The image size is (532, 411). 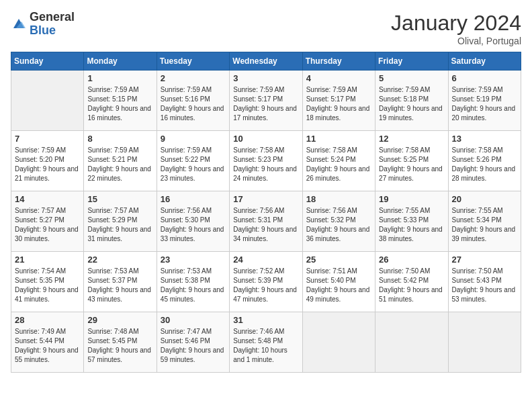 I want to click on day-number: 14, so click(x=47, y=199).